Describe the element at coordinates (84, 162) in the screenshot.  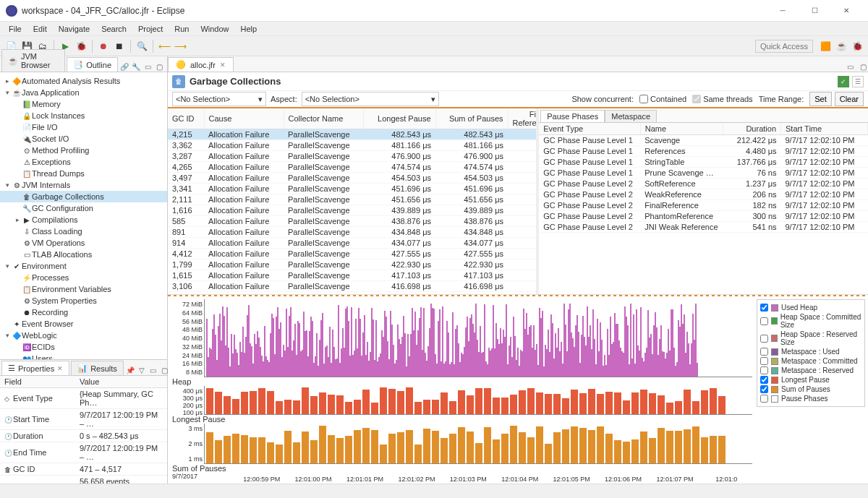
I see `tree-node: ⚠Exceptions` at that location.